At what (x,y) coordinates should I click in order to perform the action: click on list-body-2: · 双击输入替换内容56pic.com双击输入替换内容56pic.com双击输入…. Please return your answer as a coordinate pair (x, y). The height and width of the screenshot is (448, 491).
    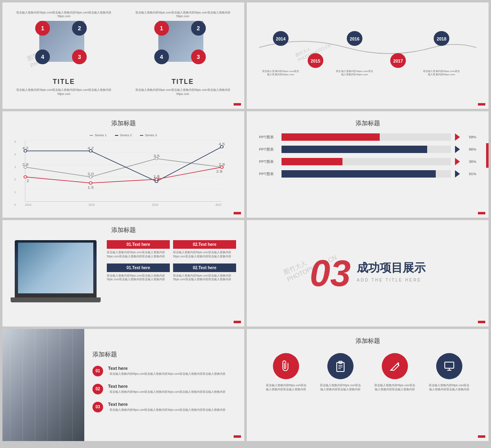
    Looking at the image, I should click on (172, 392).